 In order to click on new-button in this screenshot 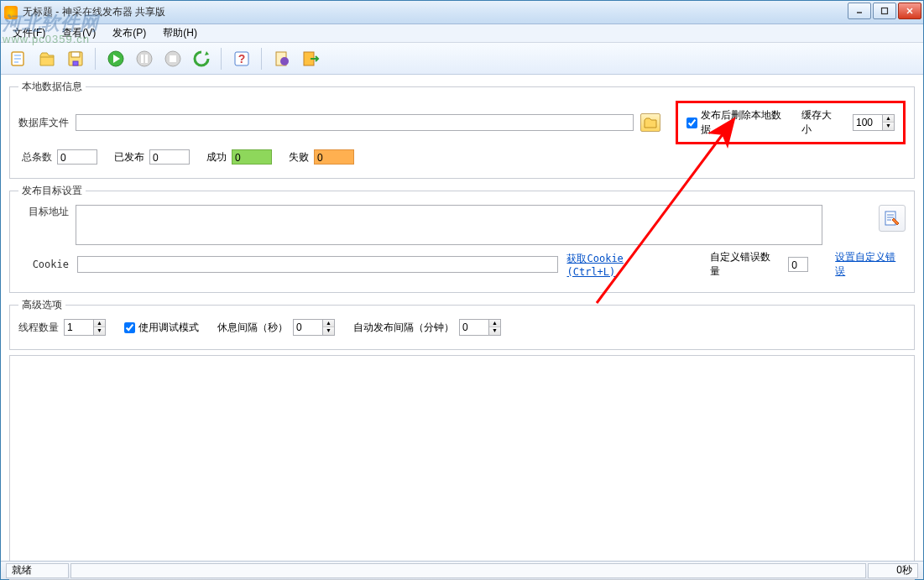, I will do `click(18, 59)`.